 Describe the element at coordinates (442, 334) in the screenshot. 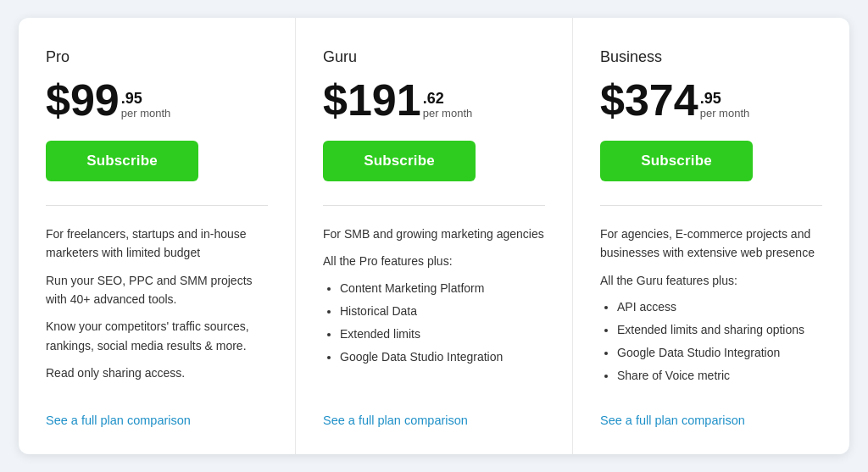

I see `feature-item-guru-2: Extended limits` at that location.